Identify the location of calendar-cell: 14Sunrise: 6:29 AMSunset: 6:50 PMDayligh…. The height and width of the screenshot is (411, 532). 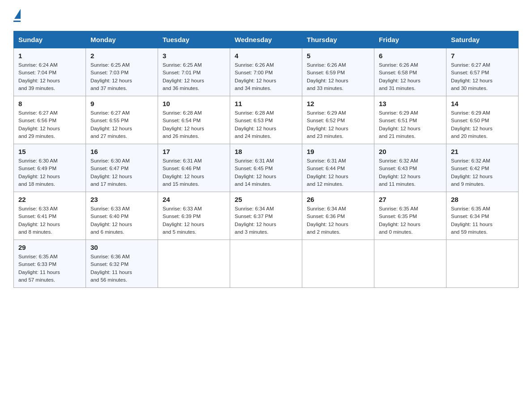
(483, 120).